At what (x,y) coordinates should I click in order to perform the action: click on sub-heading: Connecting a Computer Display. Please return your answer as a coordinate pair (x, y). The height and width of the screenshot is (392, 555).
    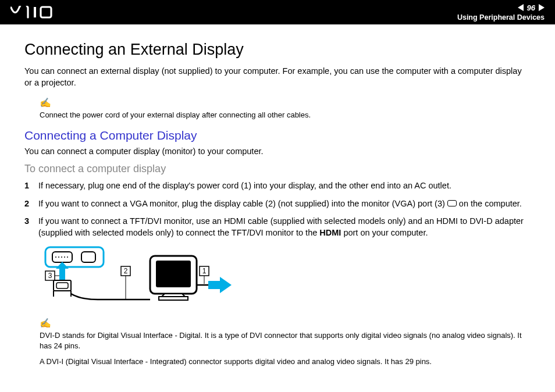
    Looking at the image, I should click on (278, 136).